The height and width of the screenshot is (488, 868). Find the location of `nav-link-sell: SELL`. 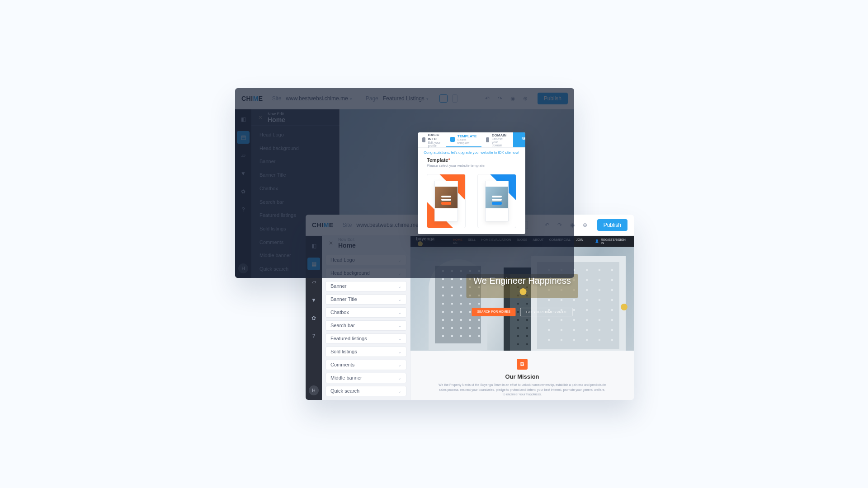

nav-link-sell: SELL is located at coordinates (472, 239).